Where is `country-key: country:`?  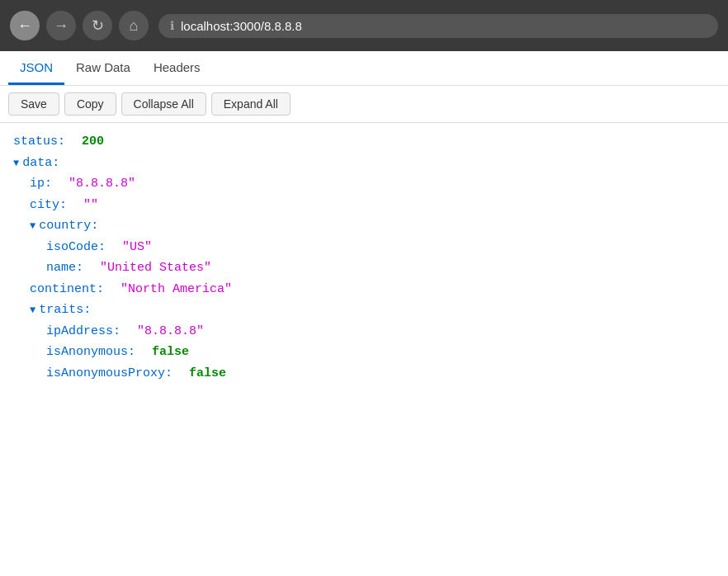 country-key: country: is located at coordinates (69, 226).